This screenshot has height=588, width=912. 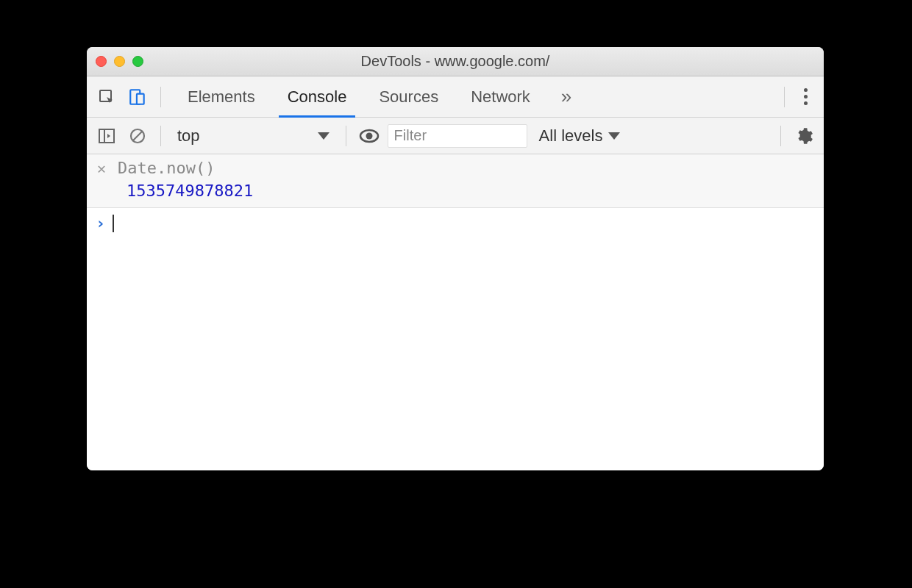 What do you see at coordinates (101, 62) in the screenshot?
I see `close-window-button` at bounding box center [101, 62].